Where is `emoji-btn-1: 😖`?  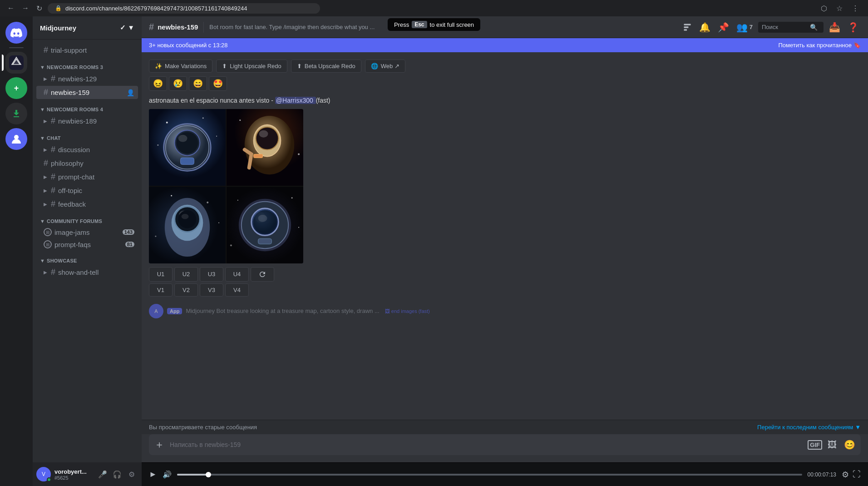 emoji-btn-1: 😖 is located at coordinates (158, 84).